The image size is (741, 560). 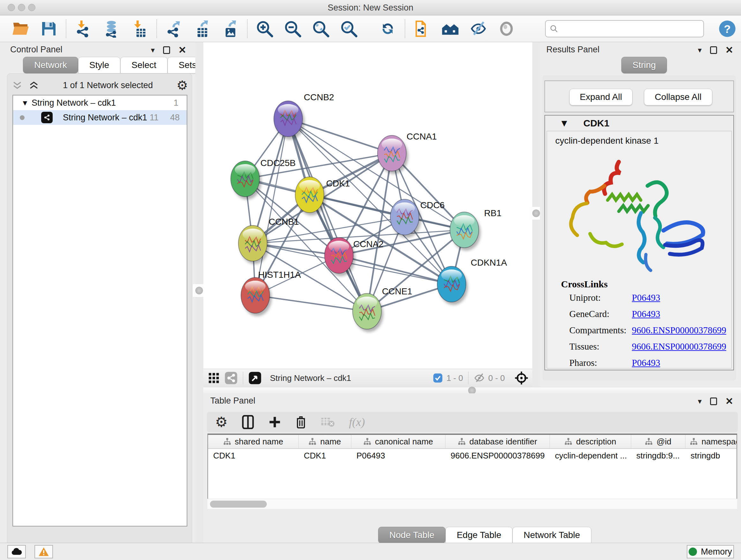 I want to click on crosslinks-title: CrossLinks, so click(x=639, y=284).